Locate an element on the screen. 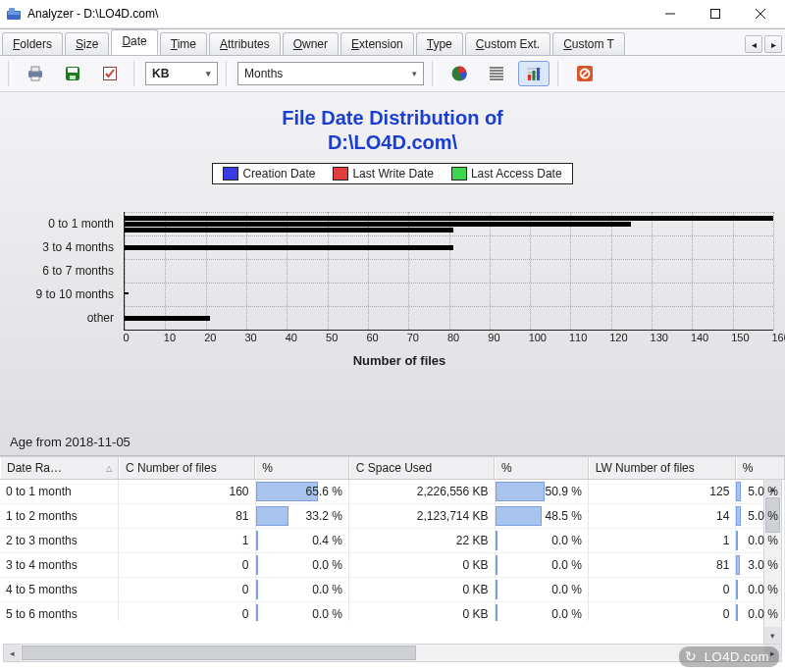 The width and height of the screenshot is (785, 672). bar-creation-date is located at coordinates (449, 218).